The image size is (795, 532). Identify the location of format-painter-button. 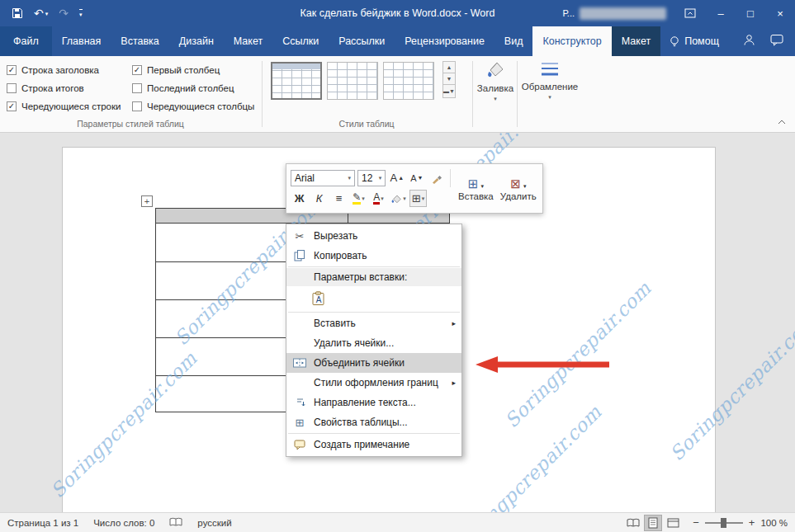
(436, 178).